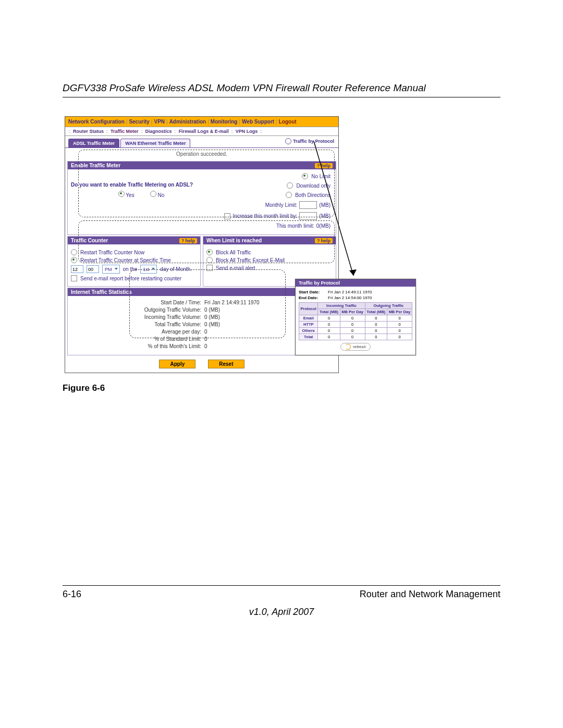 Image resolution: width=563 pixels, height=728 pixels. Describe the element at coordinates (202, 122) in the screenshot. I see `main-nav: Network Configuration| Security| VPN| Ad…` at that location.